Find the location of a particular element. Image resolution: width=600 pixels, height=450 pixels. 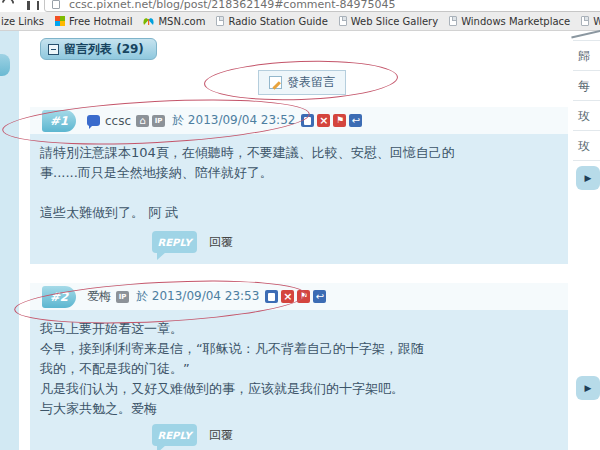

sidebar-item-4: 玫 is located at coordinates (586, 146).